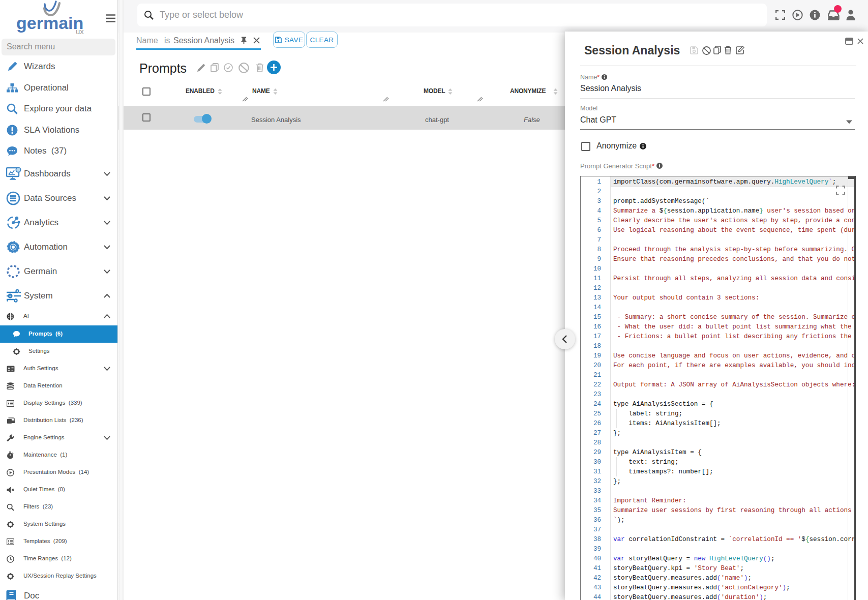 This screenshot has height=600, width=868. Describe the element at coordinates (80, 32) in the screenshot. I see `svg-text: ux` at that location.